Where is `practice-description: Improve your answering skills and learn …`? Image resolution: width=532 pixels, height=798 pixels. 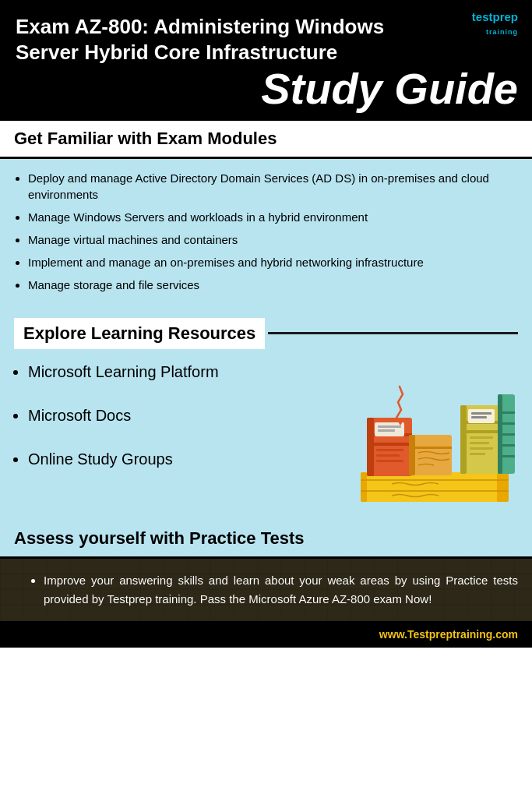
practice-description: Improve your answering skills and learn … is located at coordinates (280, 590).